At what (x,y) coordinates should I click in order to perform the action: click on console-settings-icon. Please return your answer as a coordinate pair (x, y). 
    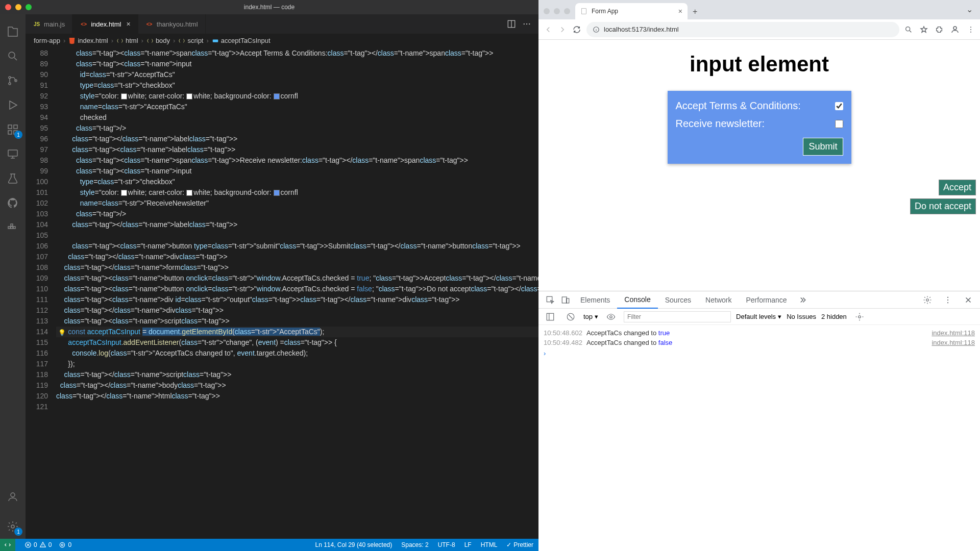
    Looking at the image, I should click on (860, 317).